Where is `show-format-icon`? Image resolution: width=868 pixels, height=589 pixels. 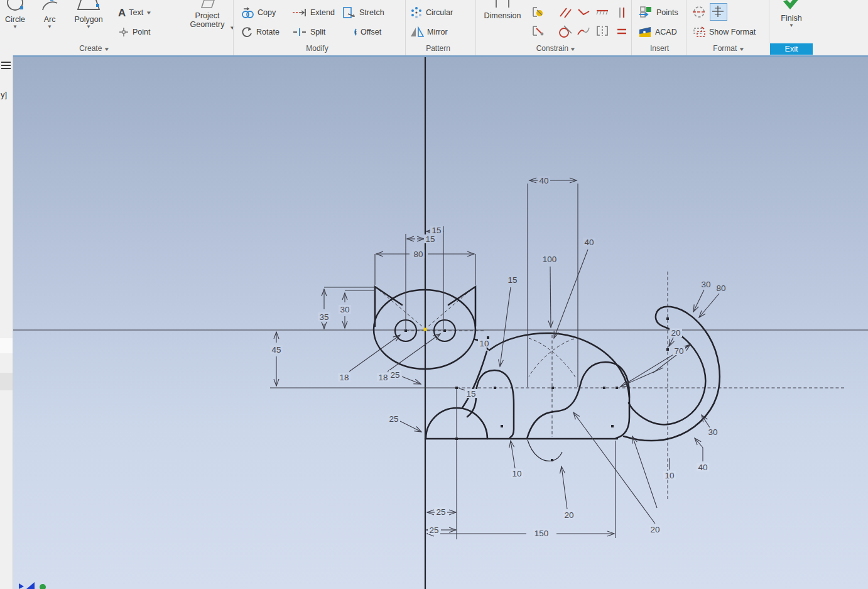
show-format-icon is located at coordinates (699, 32).